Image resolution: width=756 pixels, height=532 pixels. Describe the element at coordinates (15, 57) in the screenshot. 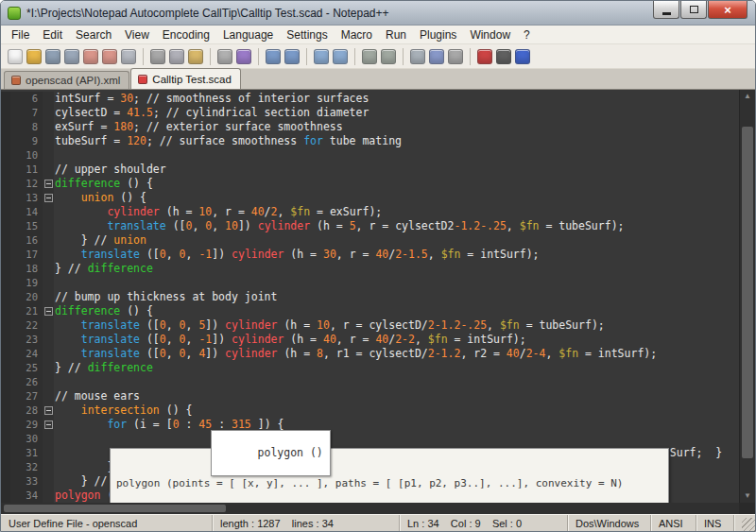

I see `new-file-icon` at that location.